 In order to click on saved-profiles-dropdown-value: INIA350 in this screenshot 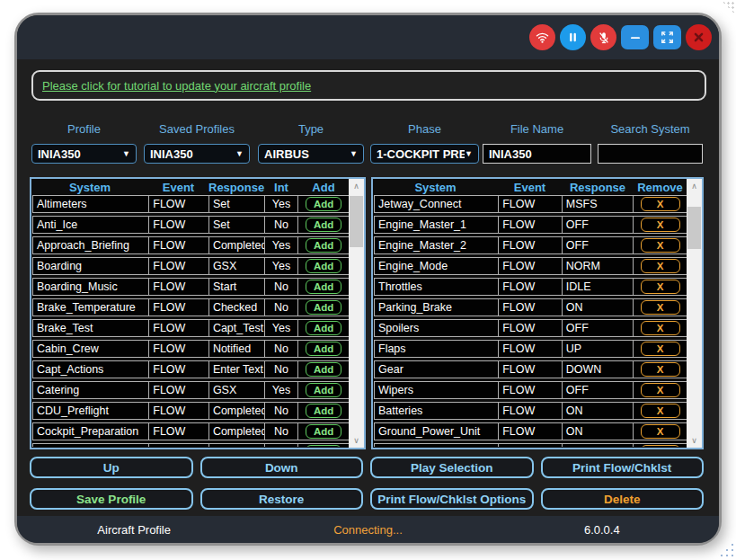, I will do `click(192, 155)`.